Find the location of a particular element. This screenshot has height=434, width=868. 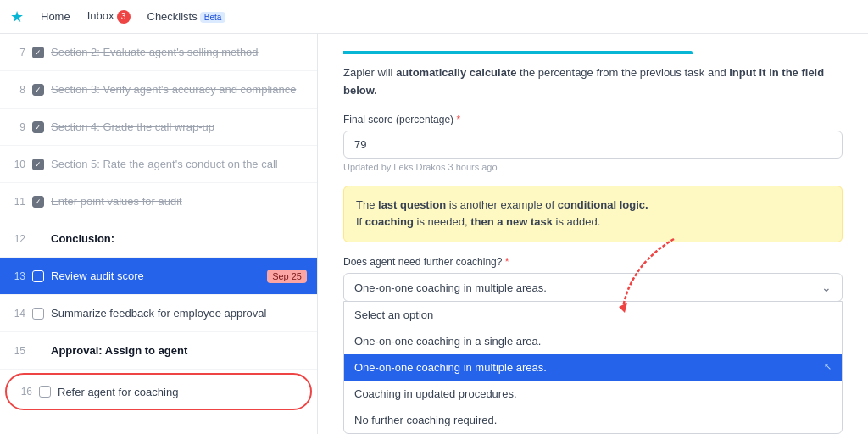

section-label: Conclusion: is located at coordinates (179, 239).